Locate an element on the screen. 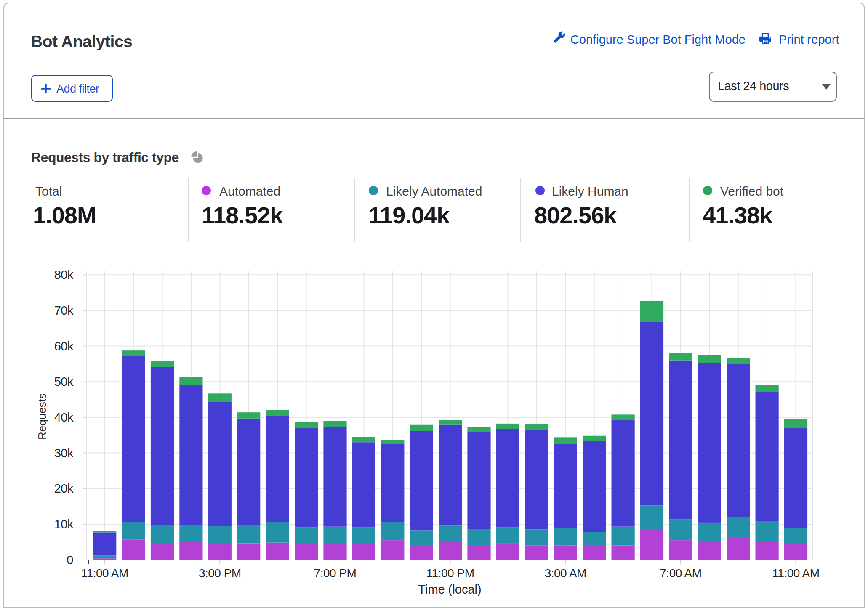  svg-text: 60k is located at coordinates (64, 346).